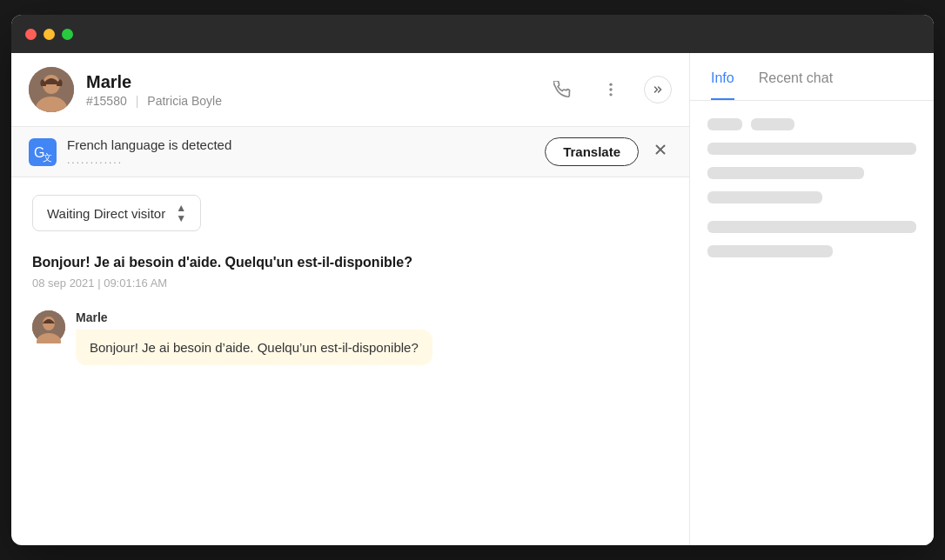  I want to click on agent-message: Marle Bonjour! Je ai besoin d’aide. Quel…, so click(350, 337).